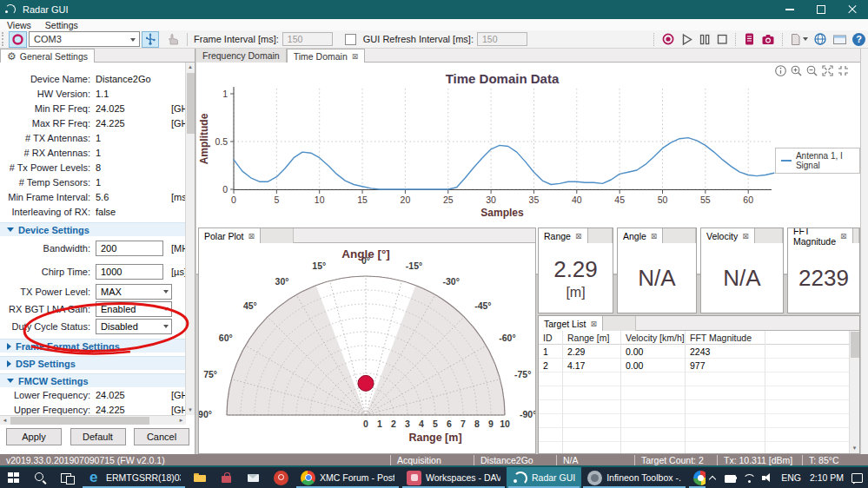  What do you see at coordinates (62, 25) in the screenshot?
I see `menu-settings: Settings` at bounding box center [62, 25].